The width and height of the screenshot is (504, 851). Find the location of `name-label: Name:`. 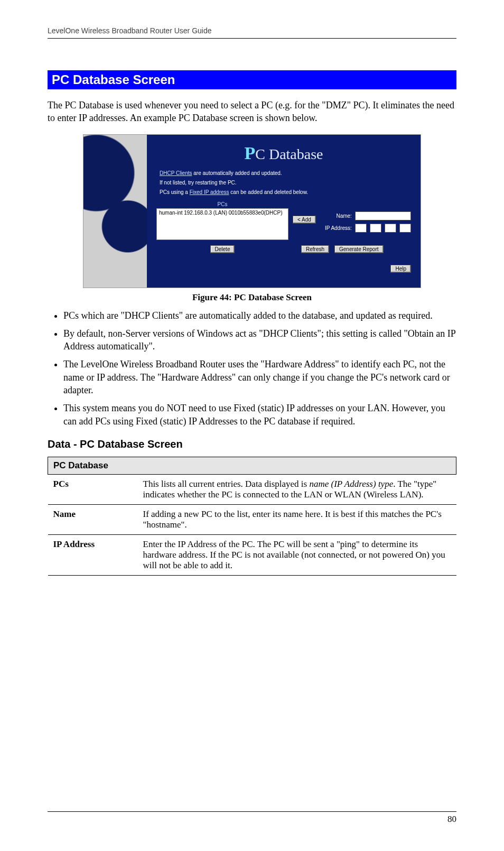

name-label: Name: is located at coordinates (336, 216).